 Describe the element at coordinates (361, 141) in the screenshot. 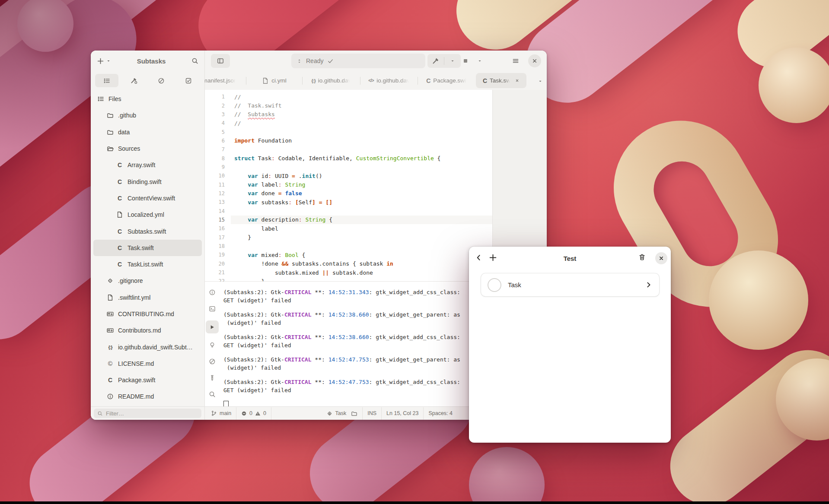

I see `code-line-6: import Foundation` at that location.